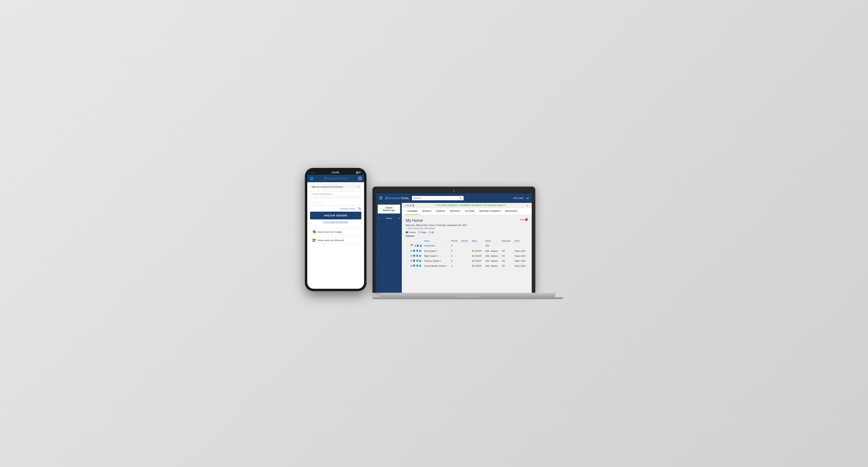  Describe the element at coordinates (389, 238) in the screenshot. I see `sidebar-chevron-3: ›` at that location.